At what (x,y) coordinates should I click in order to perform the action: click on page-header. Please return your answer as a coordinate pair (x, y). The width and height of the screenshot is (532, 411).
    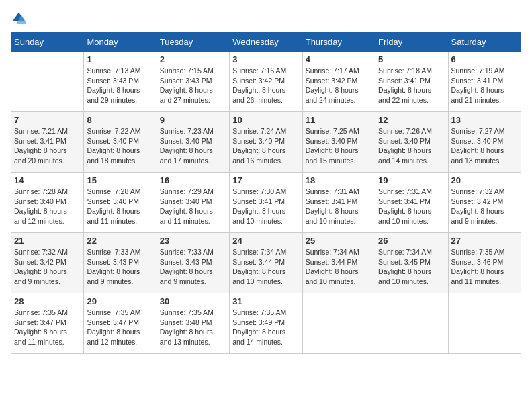
    Looking at the image, I should click on (266, 19).